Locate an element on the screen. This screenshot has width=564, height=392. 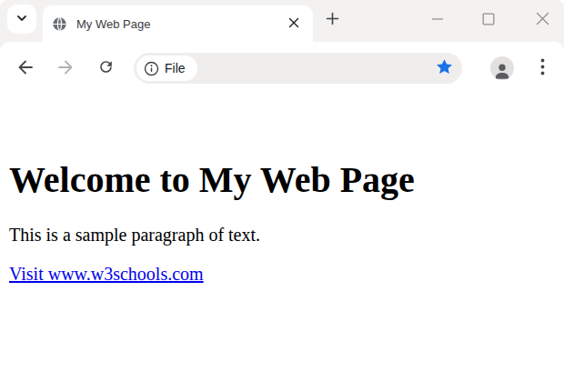
forward-arrow-icon is located at coordinates (65, 69).